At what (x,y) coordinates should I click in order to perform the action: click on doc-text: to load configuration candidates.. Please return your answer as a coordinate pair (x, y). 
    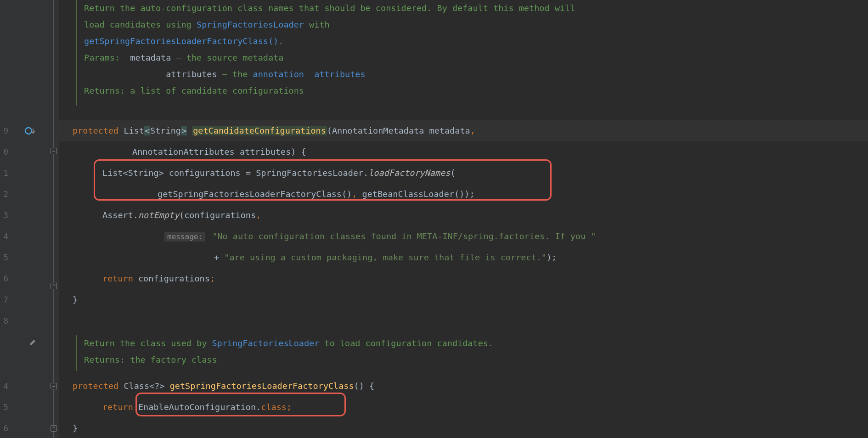
    Looking at the image, I should click on (406, 343).